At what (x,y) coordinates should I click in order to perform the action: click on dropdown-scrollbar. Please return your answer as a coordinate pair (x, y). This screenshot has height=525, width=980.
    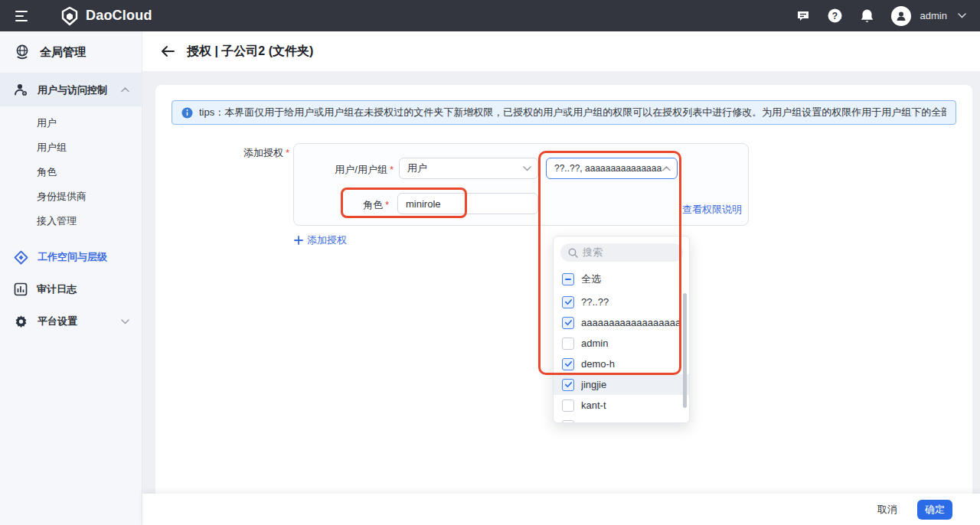
    Looking at the image, I should click on (684, 351).